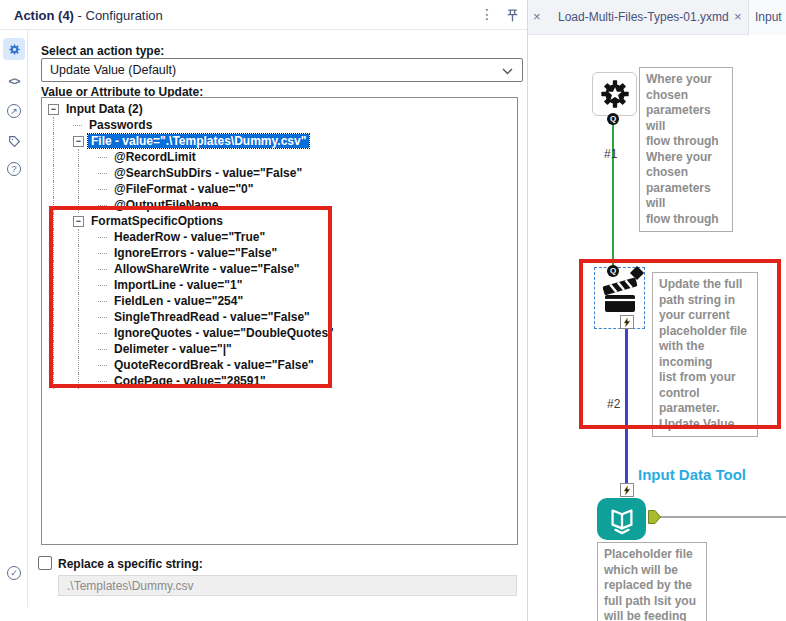 This screenshot has height=621, width=786. I want to click on tree-item-label: @FileFormat - value="0", so click(184, 189).